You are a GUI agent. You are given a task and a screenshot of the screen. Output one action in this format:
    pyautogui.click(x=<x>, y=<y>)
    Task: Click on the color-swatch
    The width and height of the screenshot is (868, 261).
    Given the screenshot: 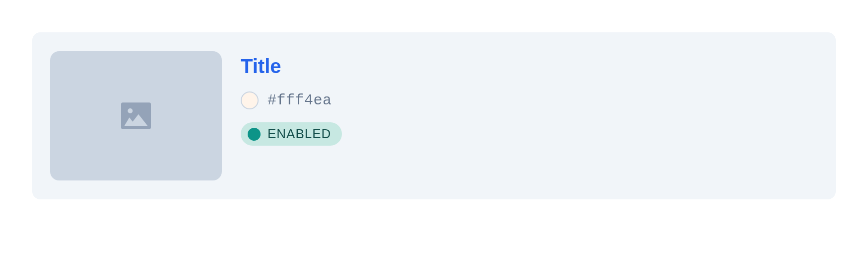 What is the action you would take?
    pyautogui.click(x=250, y=100)
    